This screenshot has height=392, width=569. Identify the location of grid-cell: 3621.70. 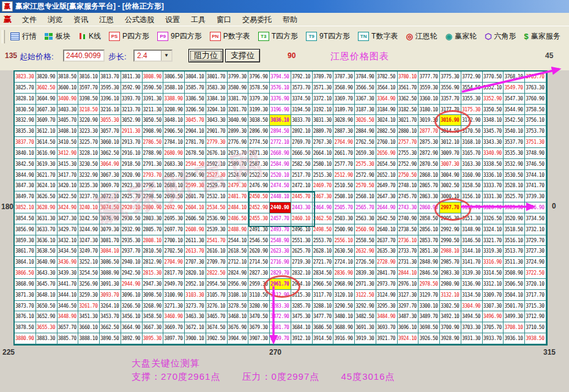
(46, 176).